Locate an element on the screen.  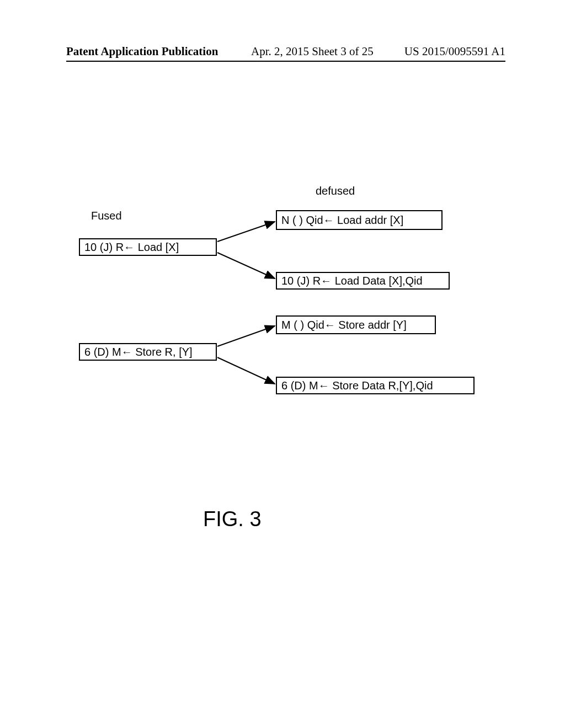
fused-store-box: 6 (D) M← Store R, [Y] is located at coordinates (148, 352).